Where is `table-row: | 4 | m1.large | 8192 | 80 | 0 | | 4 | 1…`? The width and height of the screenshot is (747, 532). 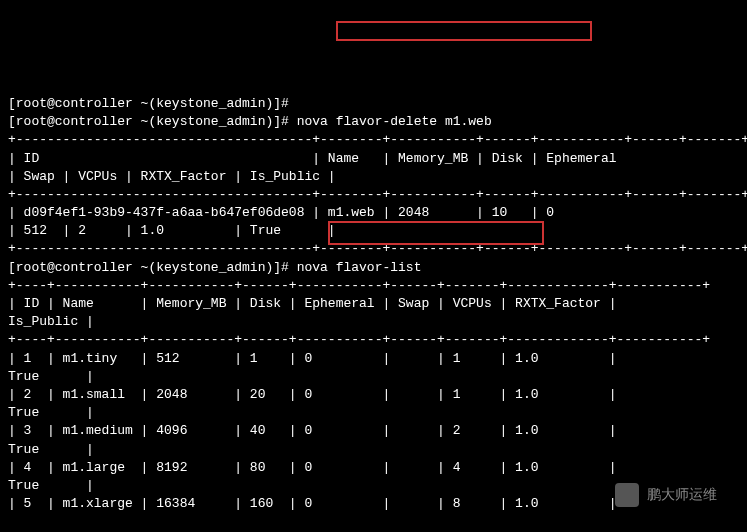
table-row: | 4 | m1.large | 8192 | 80 | 0 | | 4 | 1… is located at coordinates (316, 468).